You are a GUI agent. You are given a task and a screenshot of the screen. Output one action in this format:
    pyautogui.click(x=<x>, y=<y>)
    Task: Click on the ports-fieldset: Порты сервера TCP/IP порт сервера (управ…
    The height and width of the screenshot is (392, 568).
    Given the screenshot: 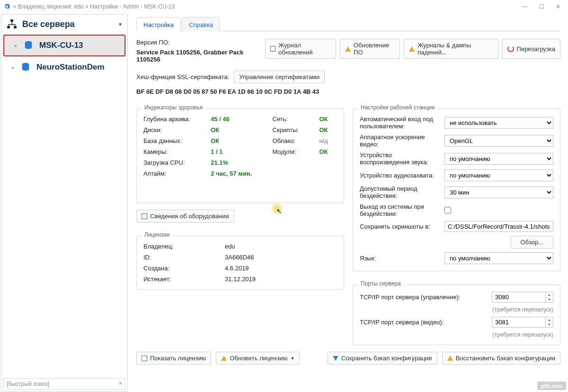 What is the action you would take?
    pyautogui.click(x=456, y=315)
    